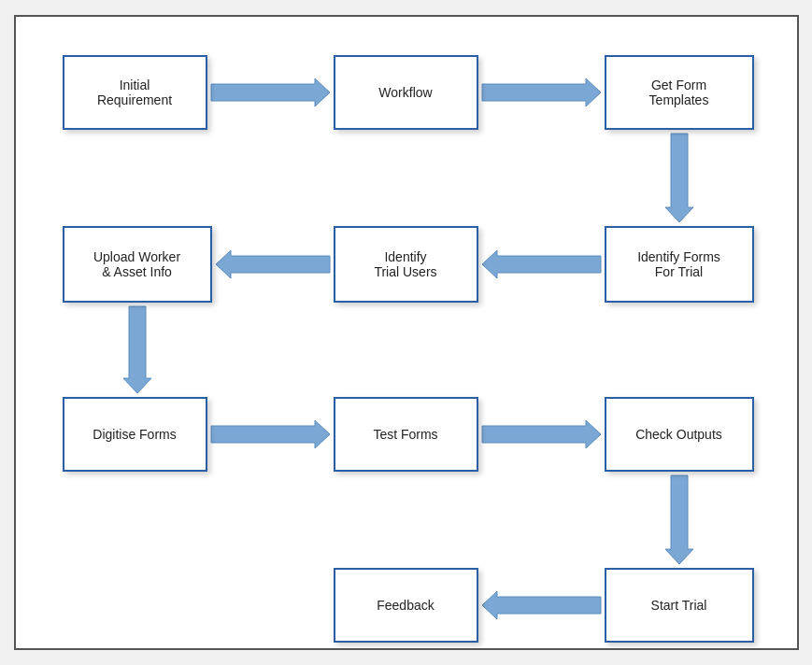 The image size is (812, 665). I want to click on digitise-forms: Digitise Forms, so click(135, 434).